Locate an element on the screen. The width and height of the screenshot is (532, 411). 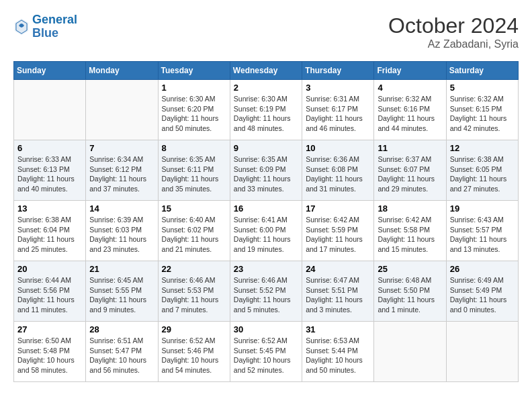
week-row-3: 13Sunrise: 6:38 AM Sunset: 6:04 PM Dayli… is located at coordinates (266, 231).